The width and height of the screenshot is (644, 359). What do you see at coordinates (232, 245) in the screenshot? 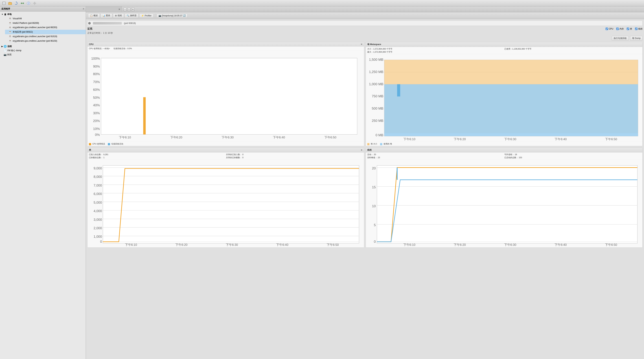
I see `svg-text: 下午6:30` at bounding box center [232, 245].